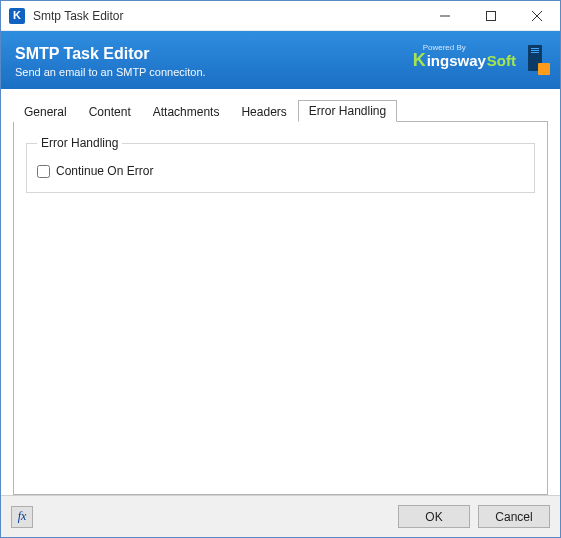 Image resolution: width=561 pixels, height=538 pixels. What do you see at coordinates (280, 164) in the screenshot?
I see `error-handling-group: Error Handling Continue On Error` at bounding box center [280, 164].